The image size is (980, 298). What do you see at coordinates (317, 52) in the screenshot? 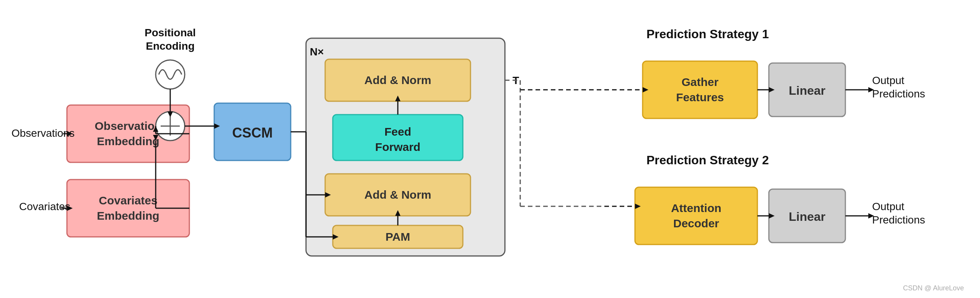
I see `svg-text: N×` at bounding box center [317, 52].